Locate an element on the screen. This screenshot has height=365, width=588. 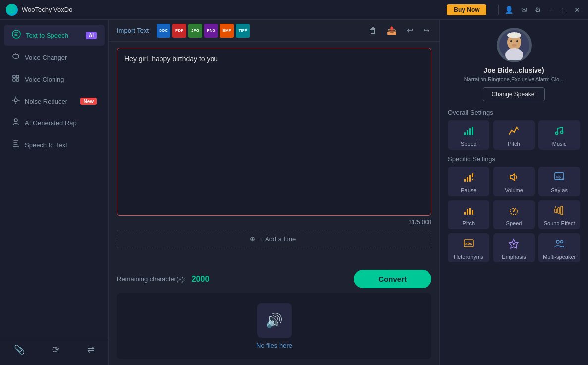
bmp-icon: BMP is located at coordinates (227, 31).